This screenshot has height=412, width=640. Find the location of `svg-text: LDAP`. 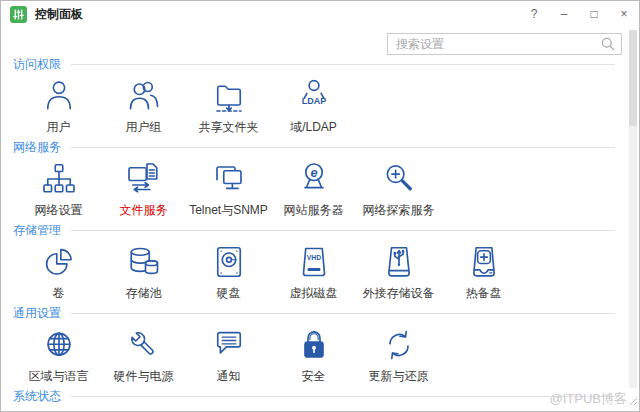

svg-text: LDAP is located at coordinates (314, 101).